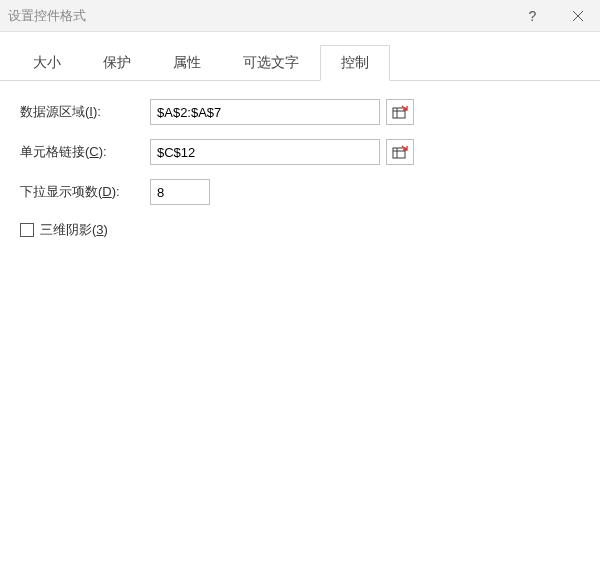 The height and width of the screenshot is (574, 600). What do you see at coordinates (532, 16) in the screenshot?
I see `help-button: ?` at bounding box center [532, 16].